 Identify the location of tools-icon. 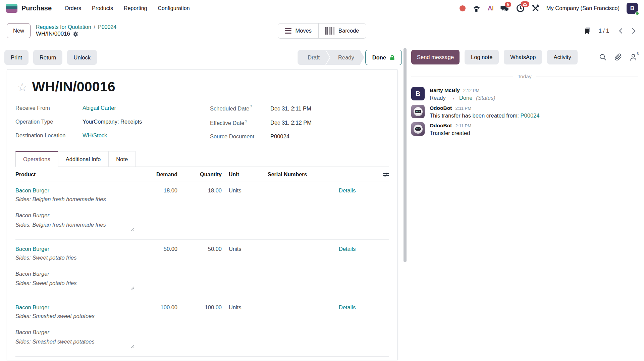
(535, 8).